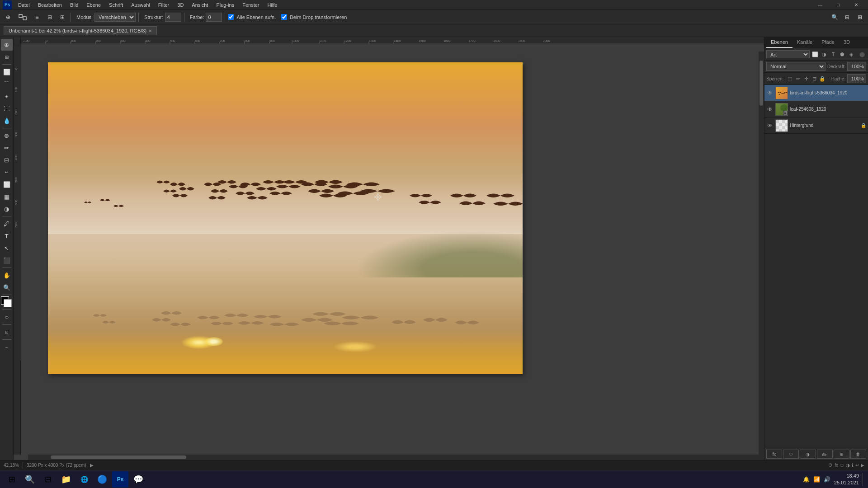  Describe the element at coordinates (807, 454) in the screenshot. I see `new-adj-layer-btn: ◑` at that location.